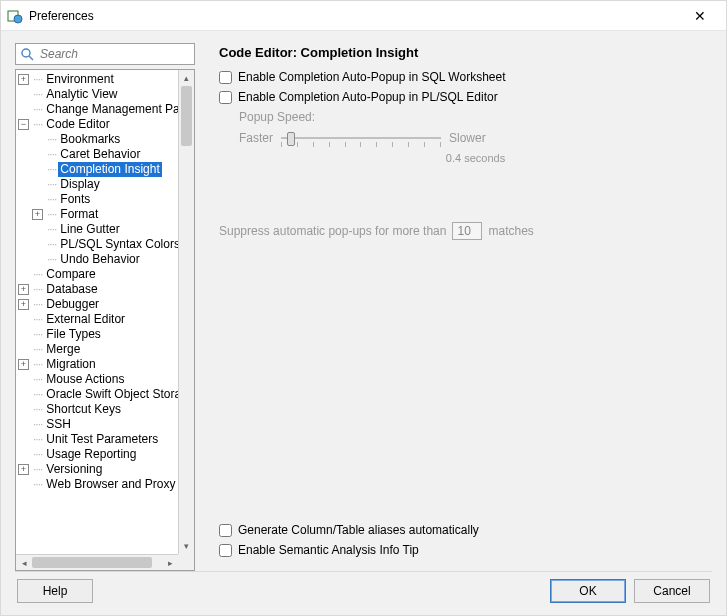 The image size is (727, 616). I want to click on tree-node: ····Merge, so click(97, 350).